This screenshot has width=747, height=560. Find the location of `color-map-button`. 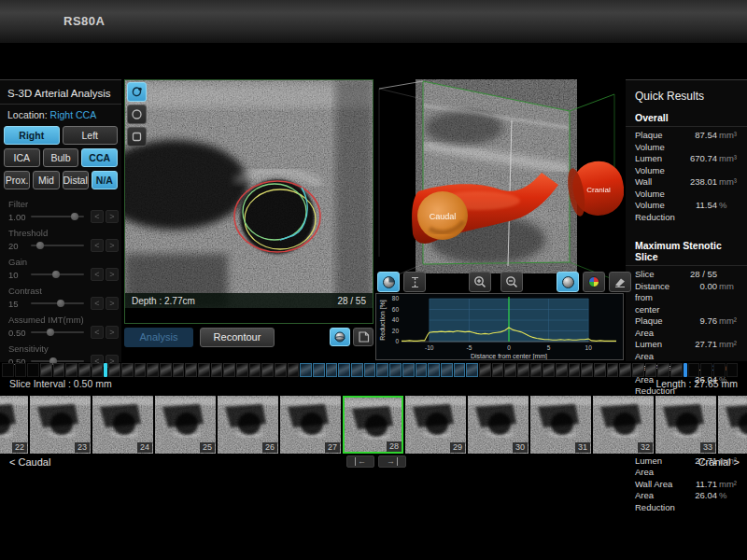

color-map-button is located at coordinates (594, 282).